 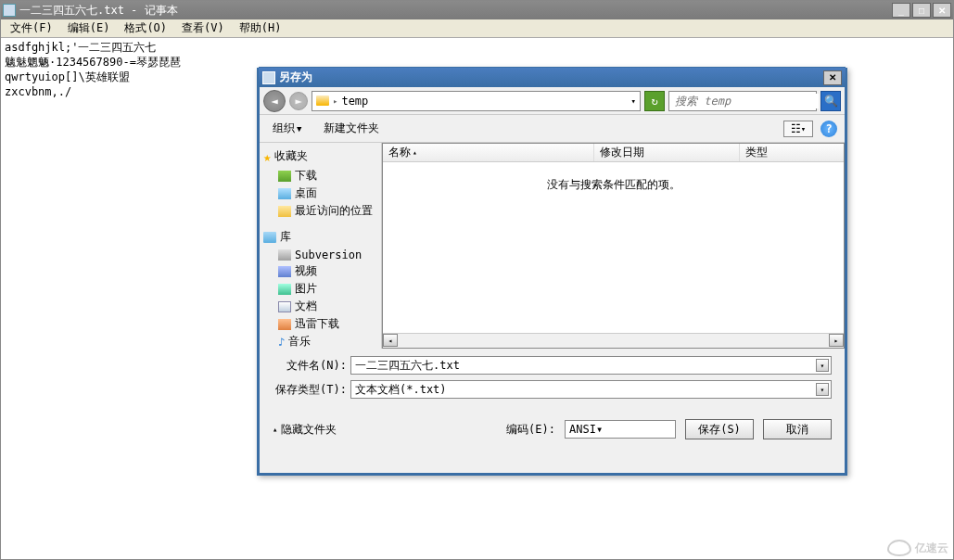 What do you see at coordinates (614, 153) in the screenshot?
I see `list-header: 名称 ▴ 修改日期 类型` at bounding box center [614, 153].